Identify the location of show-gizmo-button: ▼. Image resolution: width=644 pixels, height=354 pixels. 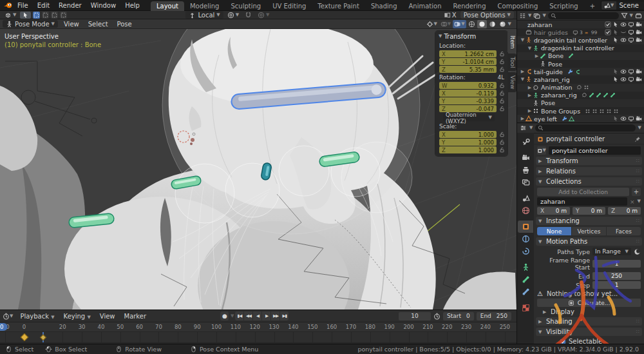
(431, 25).